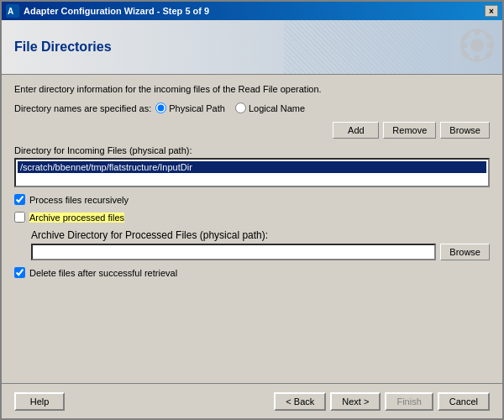  I want to click on footer: Help < Back Next > Finish Cancel, so click(252, 401).